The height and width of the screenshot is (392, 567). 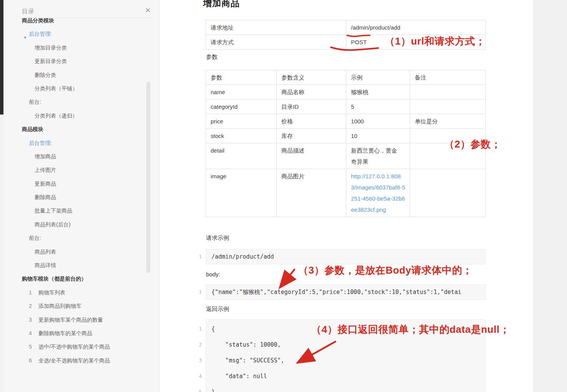 I want to click on table-cell: name, so click(x=241, y=92).